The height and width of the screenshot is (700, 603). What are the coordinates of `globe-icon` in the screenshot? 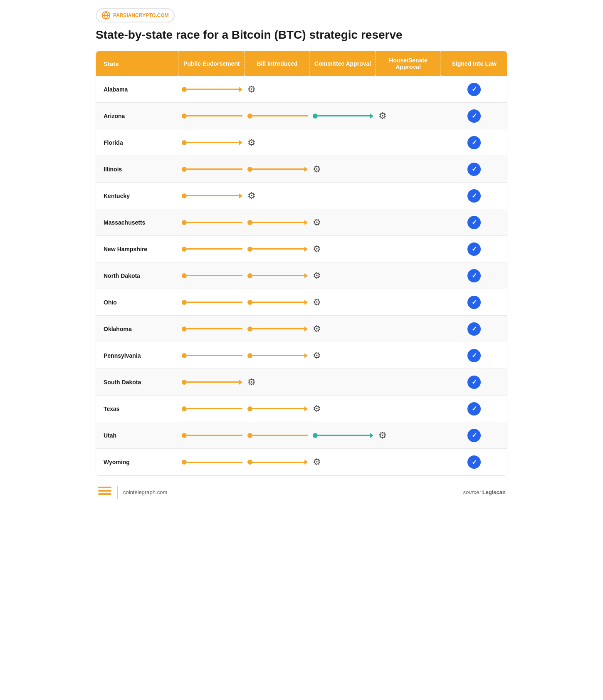 It's located at (106, 15).